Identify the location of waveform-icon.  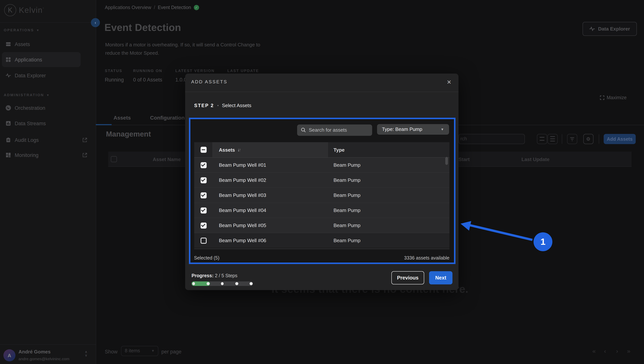
(592, 29).